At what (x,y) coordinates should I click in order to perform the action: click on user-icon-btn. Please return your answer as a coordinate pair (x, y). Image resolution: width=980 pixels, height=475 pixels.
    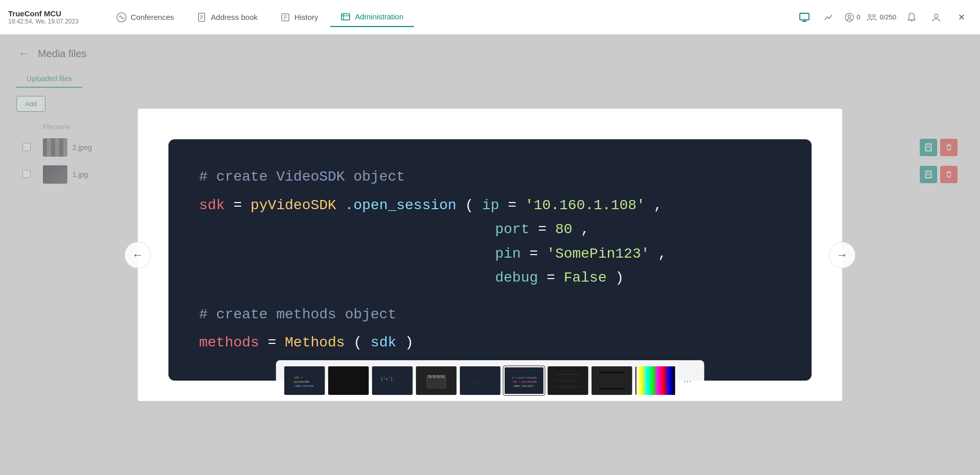
    Looking at the image, I should click on (936, 17).